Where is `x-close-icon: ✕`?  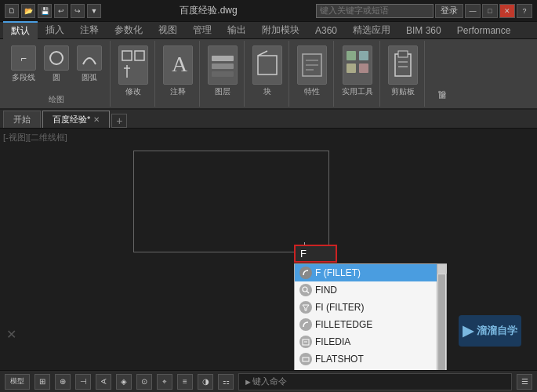
x-close-icon: ✕ is located at coordinates (11, 334).